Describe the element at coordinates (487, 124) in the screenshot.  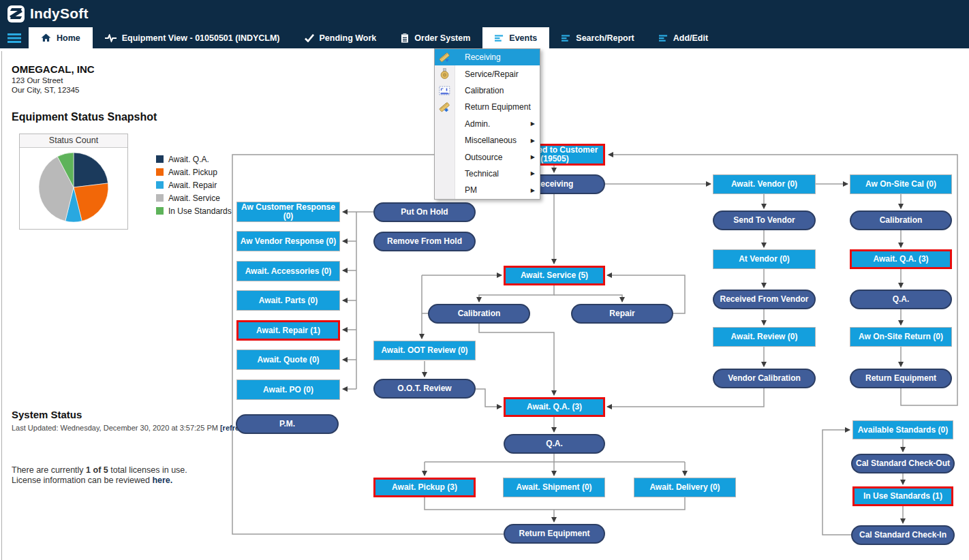
I see `menu-item-admin: Admin.▶` at that location.